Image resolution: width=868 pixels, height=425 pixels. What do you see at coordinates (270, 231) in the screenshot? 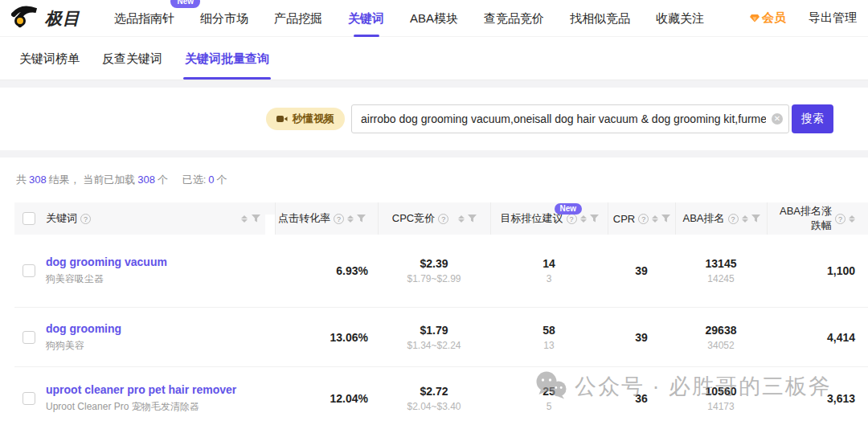
I see `fixed-column-gap` at bounding box center [270, 231].